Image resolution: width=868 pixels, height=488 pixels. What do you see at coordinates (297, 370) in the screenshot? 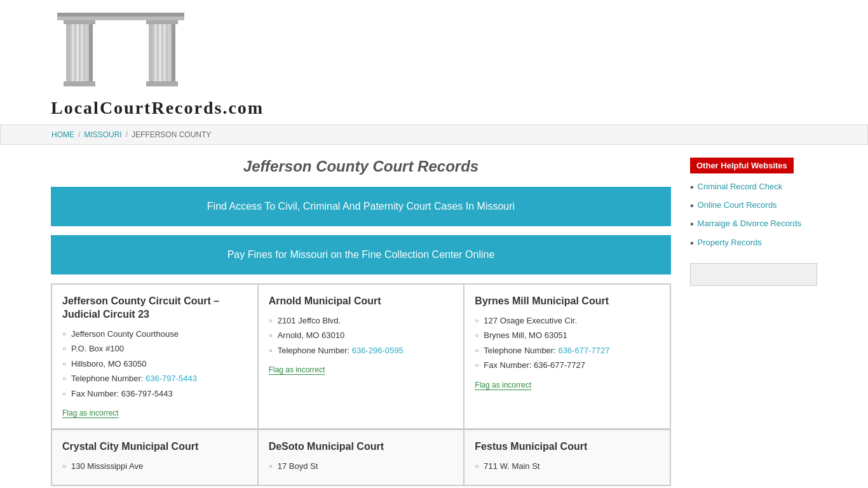
I see `flag-incorrect-1: Flag as incorrect` at bounding box center [297, 370].